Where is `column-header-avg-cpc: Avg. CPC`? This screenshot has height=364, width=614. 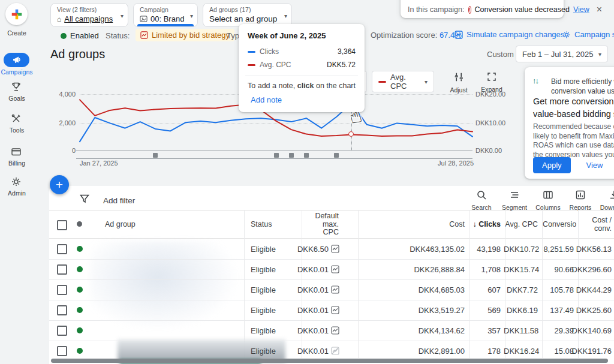
column-header-avg-cpc: Avg. CPC is located at coordinates (520, 224).